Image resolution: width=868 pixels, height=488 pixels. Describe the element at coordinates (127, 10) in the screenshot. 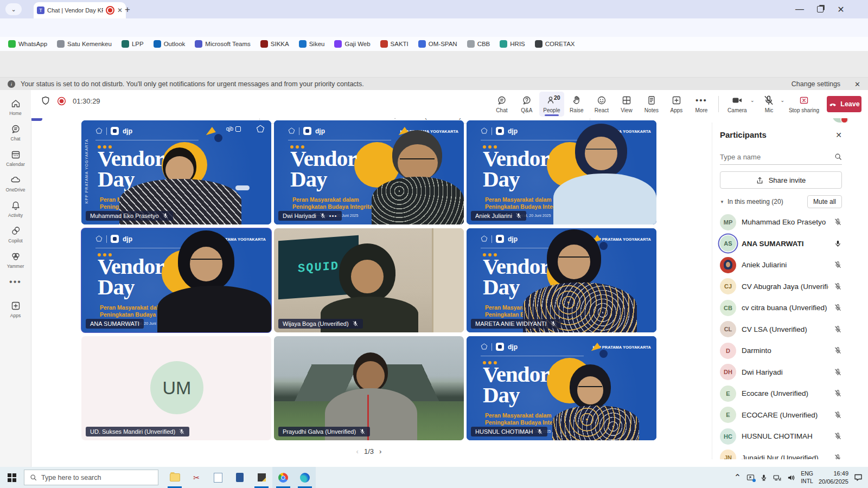

I see `new-tab-button: +` at that location.